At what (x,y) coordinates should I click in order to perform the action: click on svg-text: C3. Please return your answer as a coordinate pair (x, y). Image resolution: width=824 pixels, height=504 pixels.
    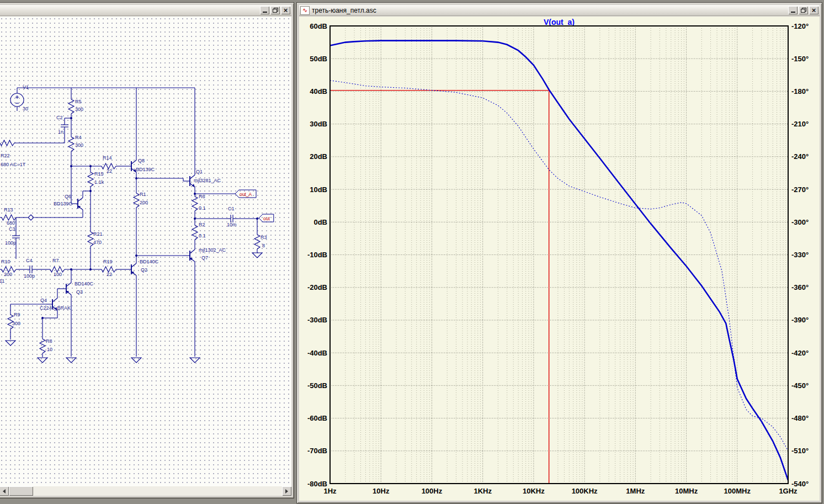
    Looking at the image, I should click on (12, 229).